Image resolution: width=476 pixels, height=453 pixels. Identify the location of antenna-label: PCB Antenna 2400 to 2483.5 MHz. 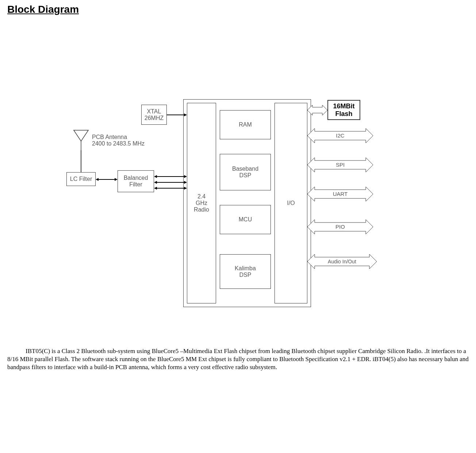
(118, 140).